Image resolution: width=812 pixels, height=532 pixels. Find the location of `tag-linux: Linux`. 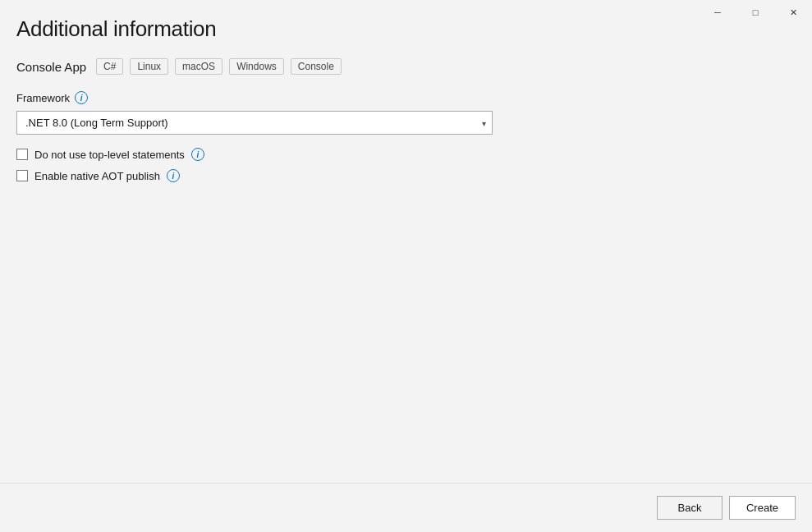

tag-linux: Linux is located at coordinates (149, 66).